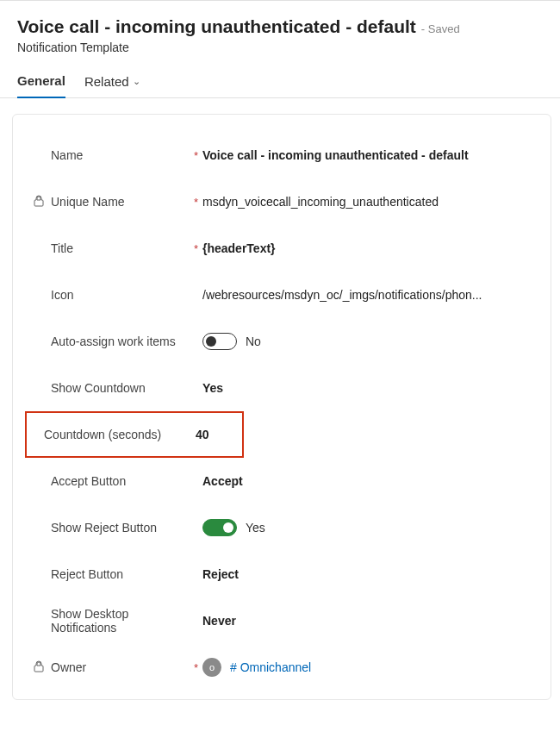 The height and width of the screenshot is (738, 560). I want to click on label-desktop-notif: Show Desktop Notifications, so click(115, 621).